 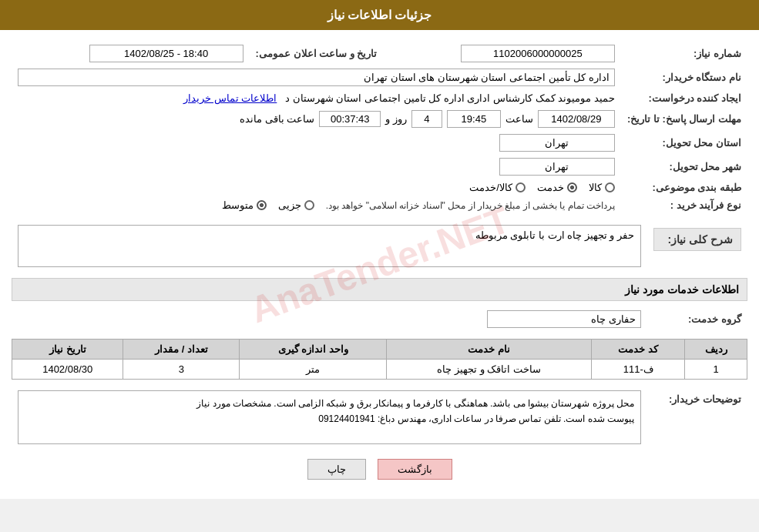 What do you see at coordinates (379, 119) in the screenshot?
I see `table-row: مهلت ارسال پاسخ: تا تاریخ: 1402/08/29 سا…` at bounding box center [379, 119].